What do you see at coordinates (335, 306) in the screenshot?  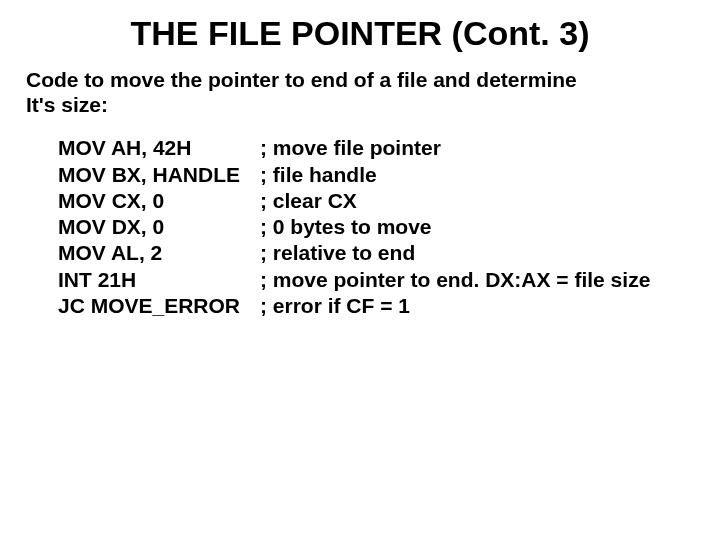 I see `code-comment: ; error if CF = 1` at bounding box center [335, 306].